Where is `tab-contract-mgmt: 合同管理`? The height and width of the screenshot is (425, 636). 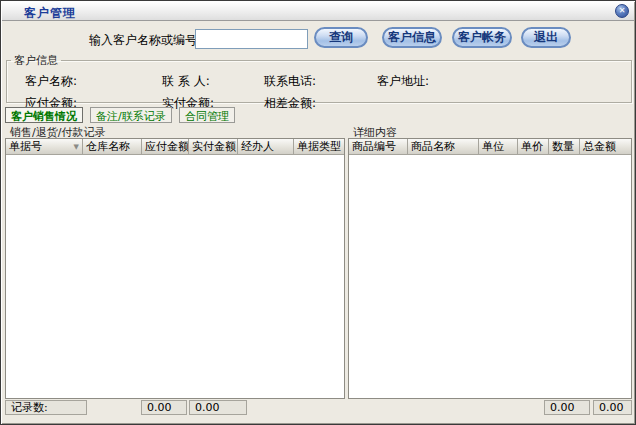
tab-contract-mgmt: 合同管理 is located at coordinates (207, 115).